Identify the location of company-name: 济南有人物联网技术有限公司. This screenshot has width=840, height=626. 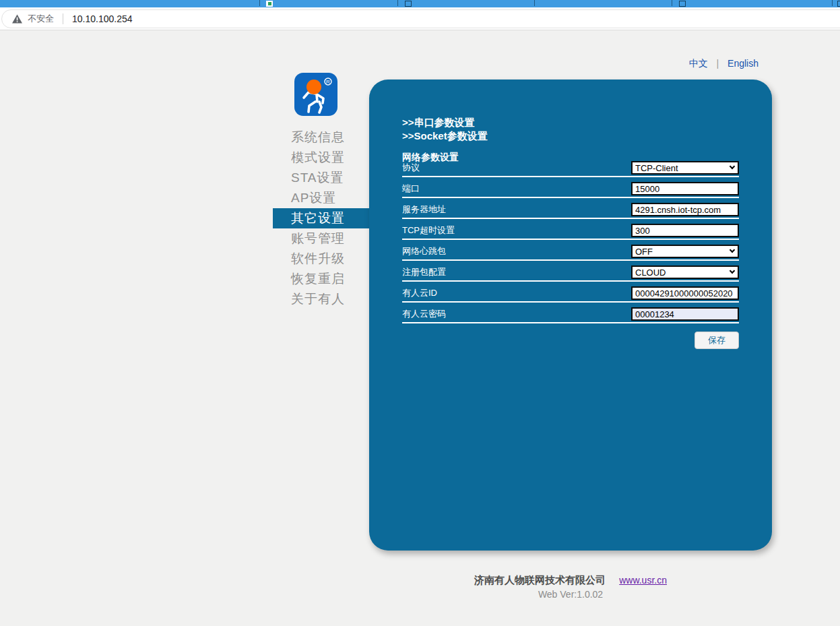
(540, 580).